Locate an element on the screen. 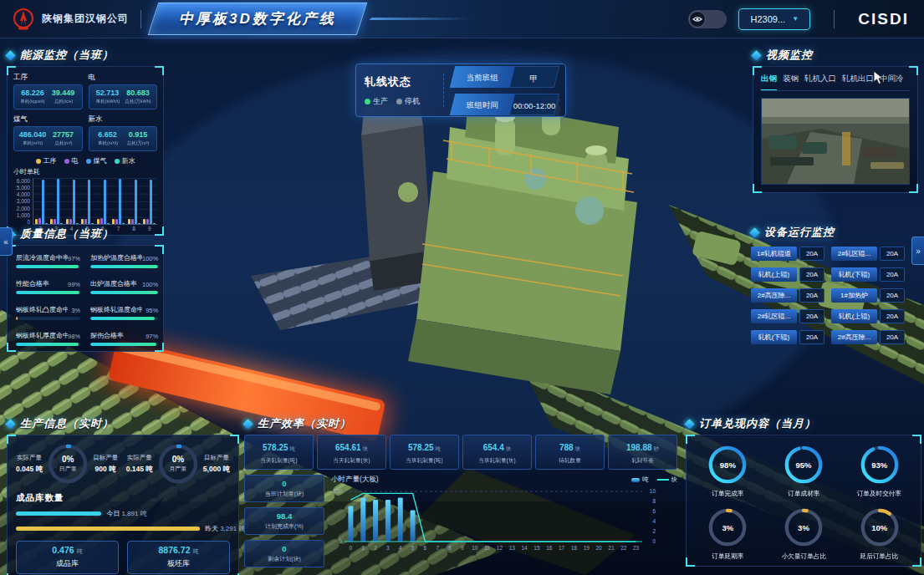 The image size is (924, 575). visibility-toggle is located at coordinates (707, 19).